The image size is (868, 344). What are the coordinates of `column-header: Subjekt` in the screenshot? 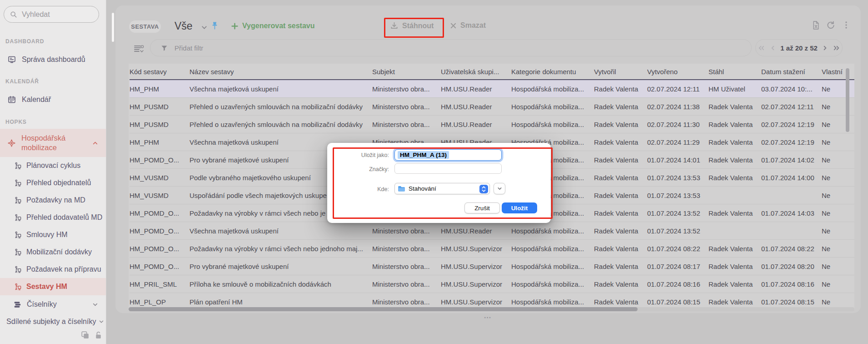 It's located at (406, 72).